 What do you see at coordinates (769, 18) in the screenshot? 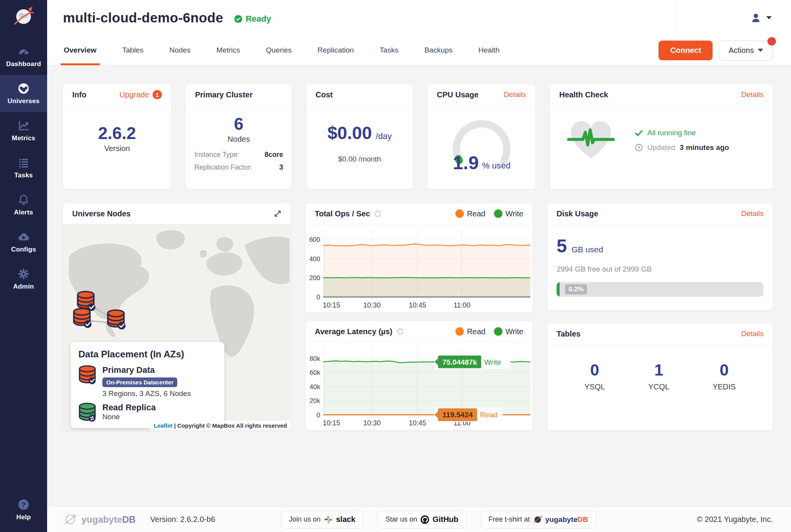
I see `user-caret-icon` at bounding box center [769, 18].